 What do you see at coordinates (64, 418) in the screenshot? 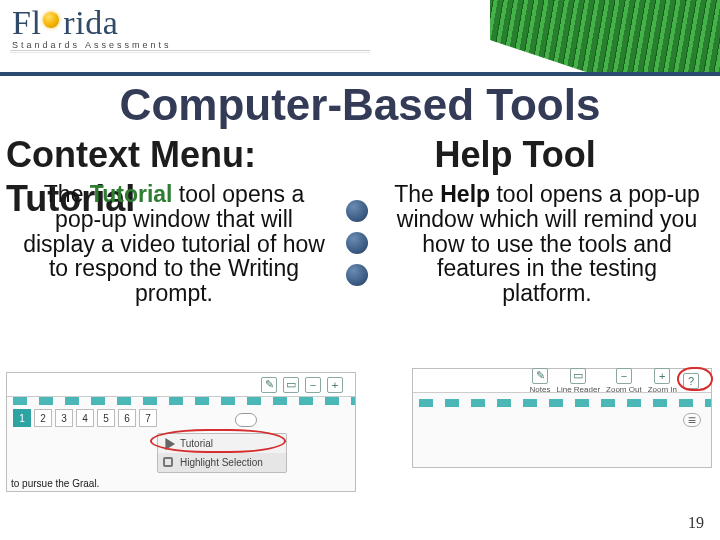
I see `page-number: 3` at bounding box center [64, 418].